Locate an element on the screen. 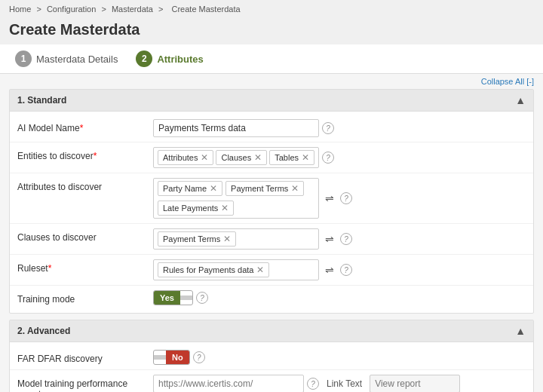  ai-model-name-control: ? is located at coordinates (339, 128).